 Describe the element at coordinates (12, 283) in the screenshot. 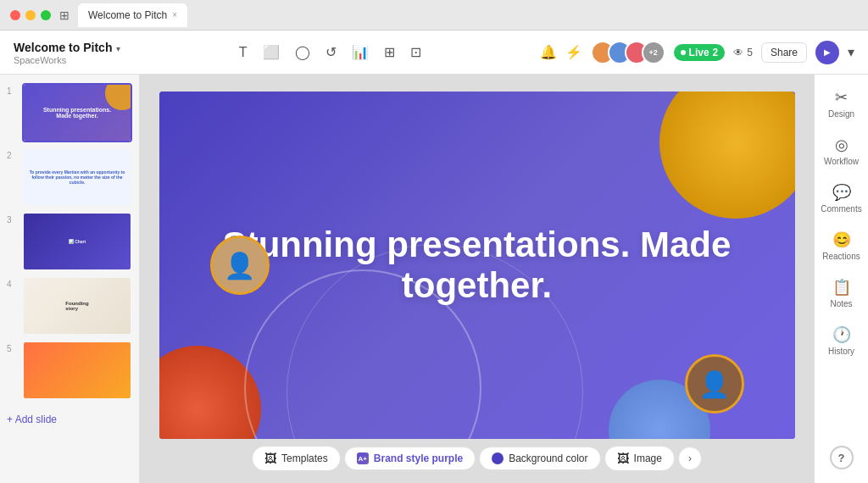

I see `slide-number-4: 4` at that location.